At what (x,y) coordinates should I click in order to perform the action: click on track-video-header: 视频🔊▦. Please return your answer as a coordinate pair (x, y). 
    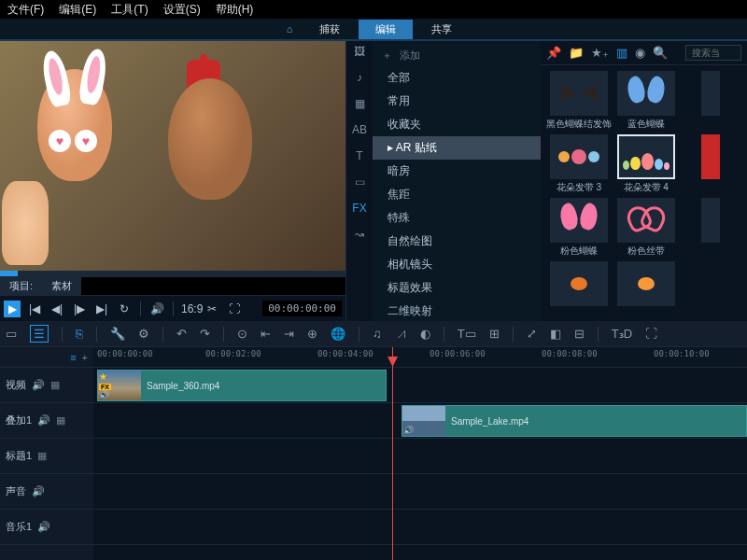
    Looking at the image, I should click on (47, 385).